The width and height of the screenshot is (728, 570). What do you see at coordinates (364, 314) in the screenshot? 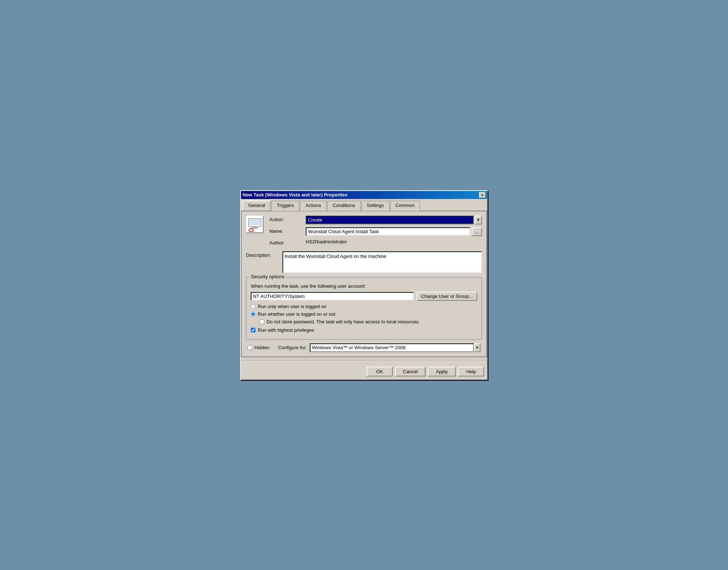
I see `radio-logged-on-or-not-row: Run whether user is logged on or not` at bounding box center [364, 314].